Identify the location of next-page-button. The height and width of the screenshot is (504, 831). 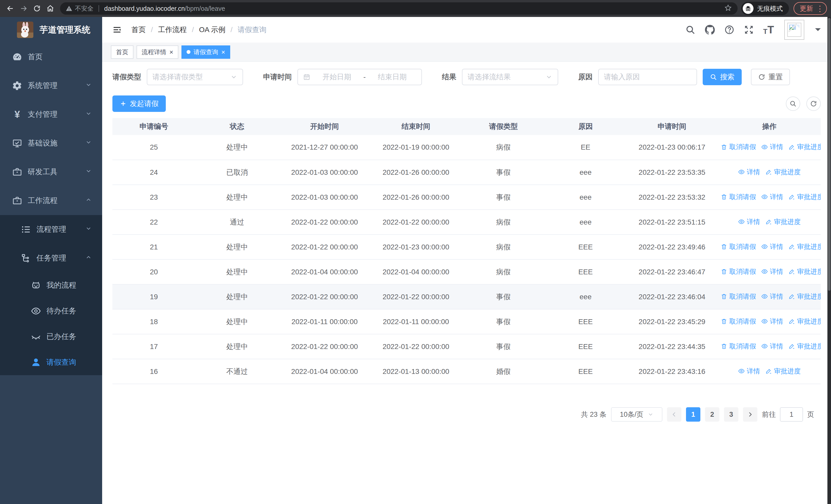
(750, 415).